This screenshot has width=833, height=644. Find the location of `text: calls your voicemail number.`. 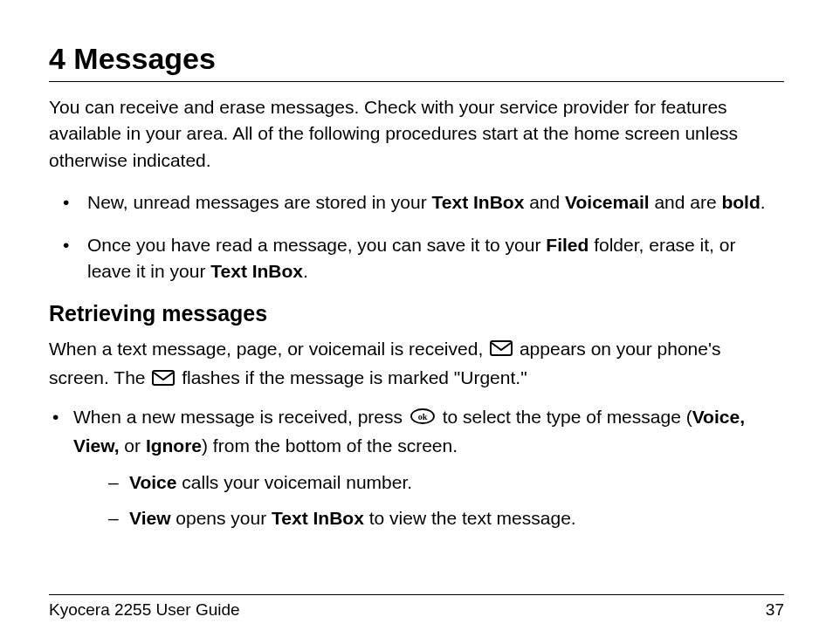

text: calls your voicemail number. is located at coordinates (294, 482).